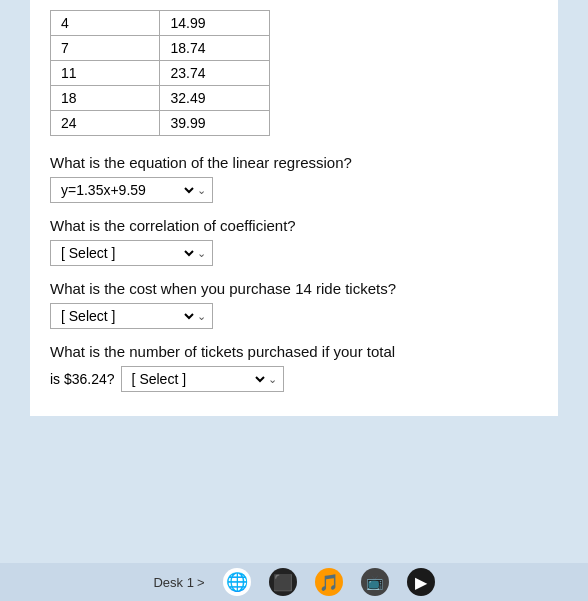 This screenshot has width=588, height=601. I want to click on camera-icon: ⬛, so click(283, 582).